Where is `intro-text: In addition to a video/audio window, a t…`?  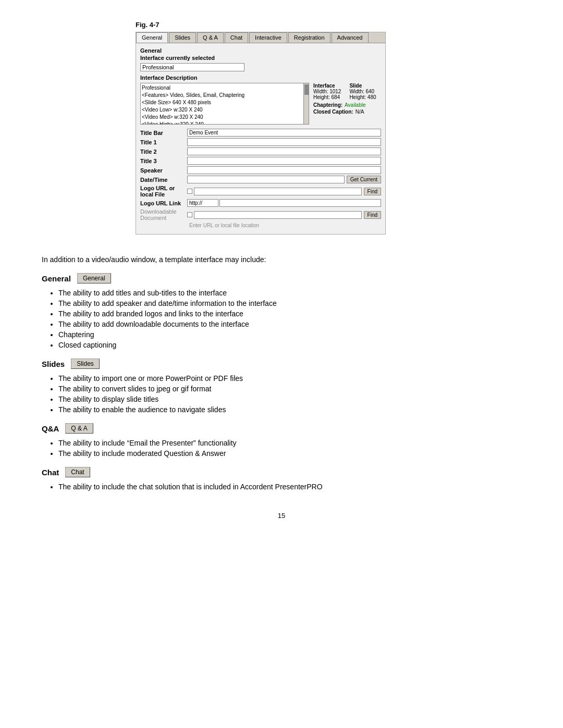 intro-text: In addition to a video/audio window, a t… is located at coordinates (282, 260).